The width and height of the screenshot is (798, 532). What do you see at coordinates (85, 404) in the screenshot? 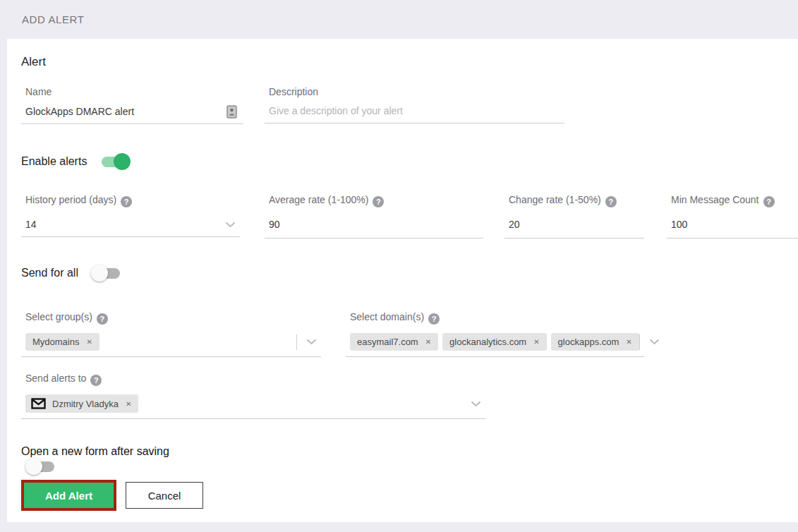
I see `recipient-tag-label: Dzmitry Vladyka` at bounding box center [85, 404].